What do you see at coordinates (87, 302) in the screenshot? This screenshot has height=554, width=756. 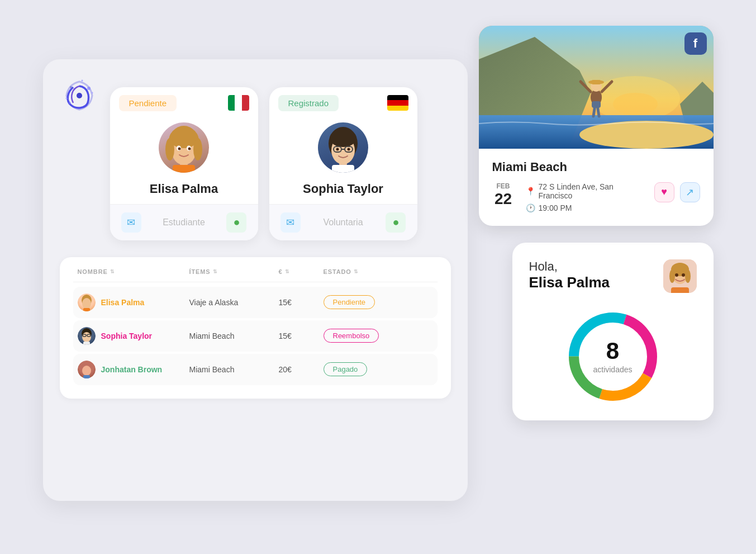 I see `mini-avatar-elisa` at bounding box center [87, 302].